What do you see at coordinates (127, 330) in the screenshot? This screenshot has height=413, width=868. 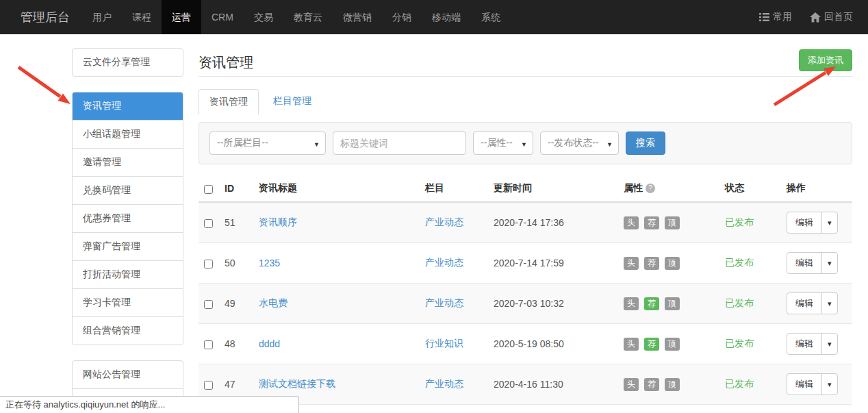 I see `sidebar-item: 组合营销管理` at bounding box center [127, 330].